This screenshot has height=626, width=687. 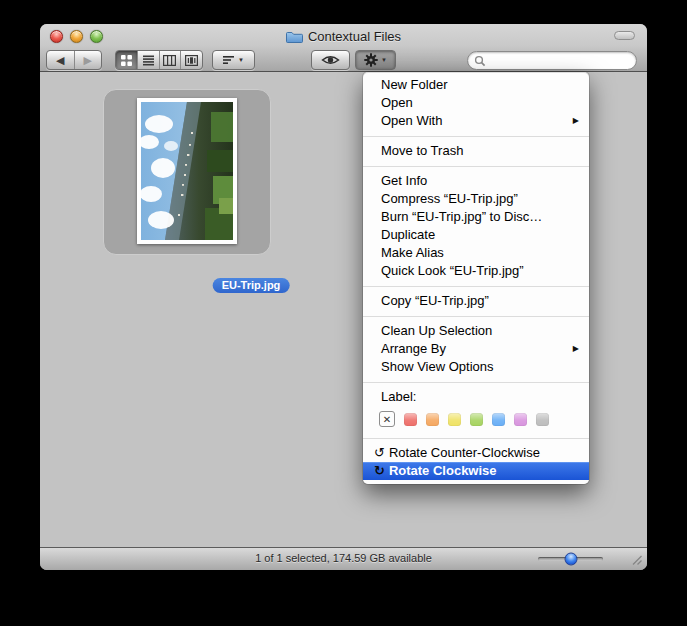 What do you see at coordinates (371, 60) in the screenshot?
I see `gear-icon` at bounding box center [371, 60].